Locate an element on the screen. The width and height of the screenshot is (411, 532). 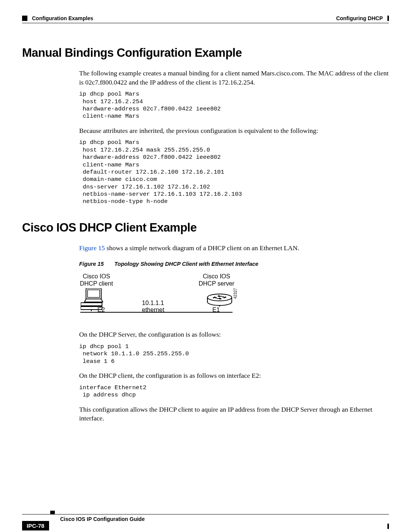
diagram-label-ip: 10.1.1.1 is located at coordinates (153, 303).